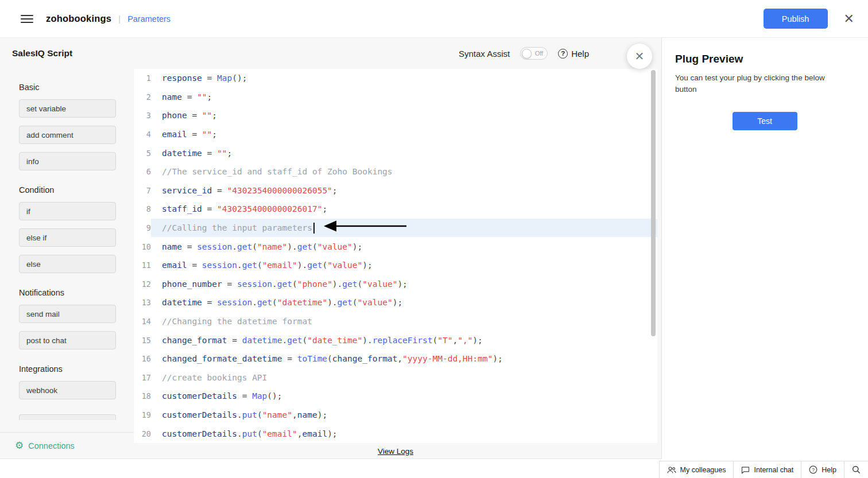 This screenshot has height=478, width=868. I want to click on line-number: 10, so click(142, 247).